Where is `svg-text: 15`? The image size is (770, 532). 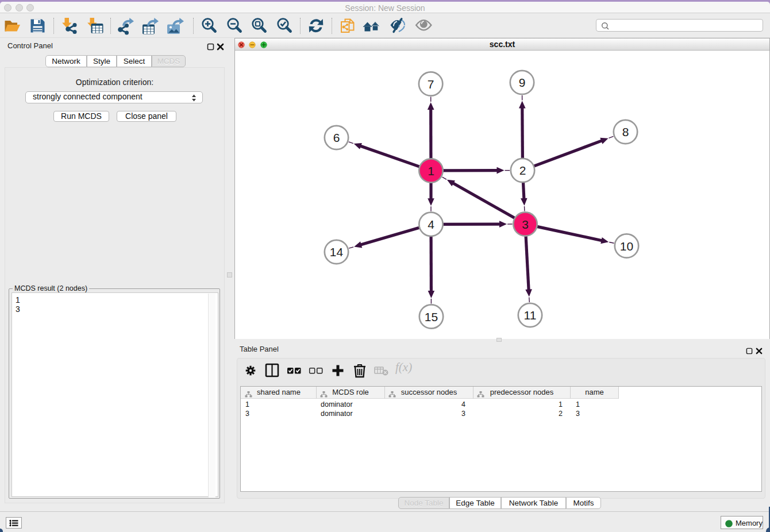
svg-text: 15 is located at coordinates (431, 317).